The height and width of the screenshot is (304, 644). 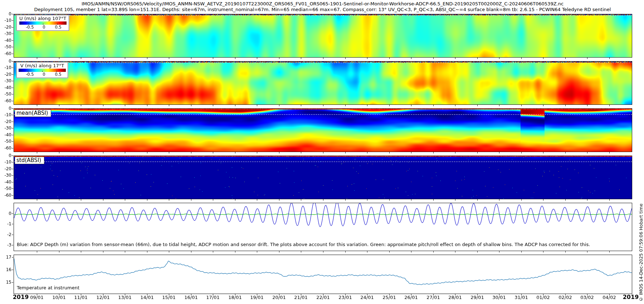 I want to click on std-absi-heatmap, so click(x=323, y=177).